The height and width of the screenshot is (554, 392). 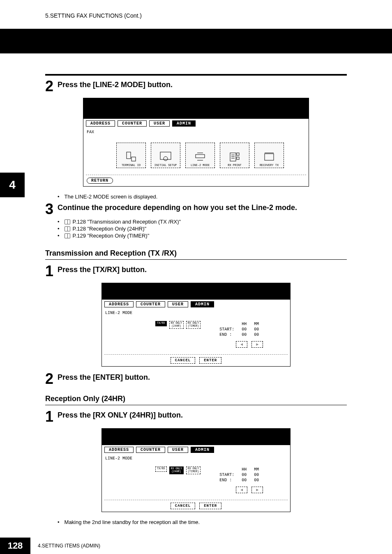 What do you see at coordinates (196, 132) in the screenshot?
I see `lcd-subtitle: FAX` at bounding box center [196, 132].